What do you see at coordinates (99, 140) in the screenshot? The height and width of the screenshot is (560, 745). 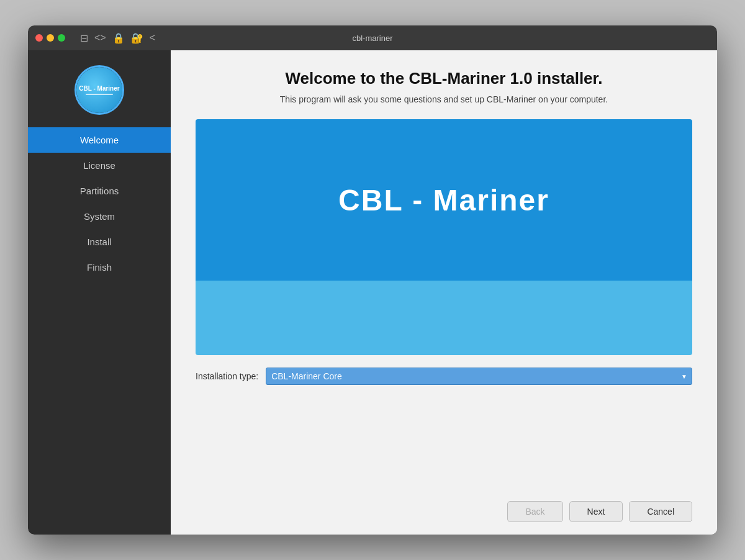 I see `sidebar-item-welcome: Welcome` at bounding box center [99, 140].